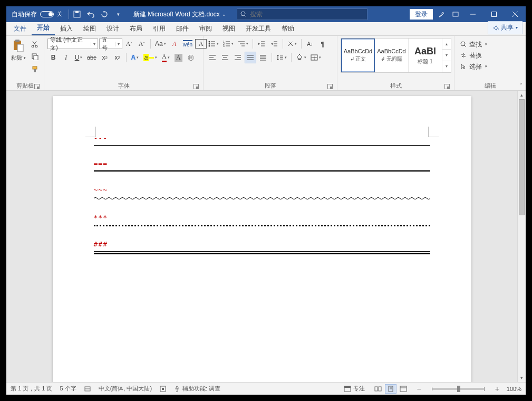 Image resolution: width=532 pixels, height=401 pixels. Describe the element at coordinates (191, 58) in the screenshot. I see `enclose-characters-icon: ㊐` at that location.